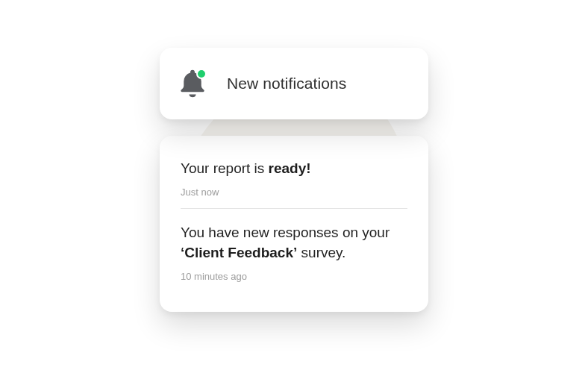  I want to click on notification-text: You have new responses on your ‘Client F…, so click(294, 243).